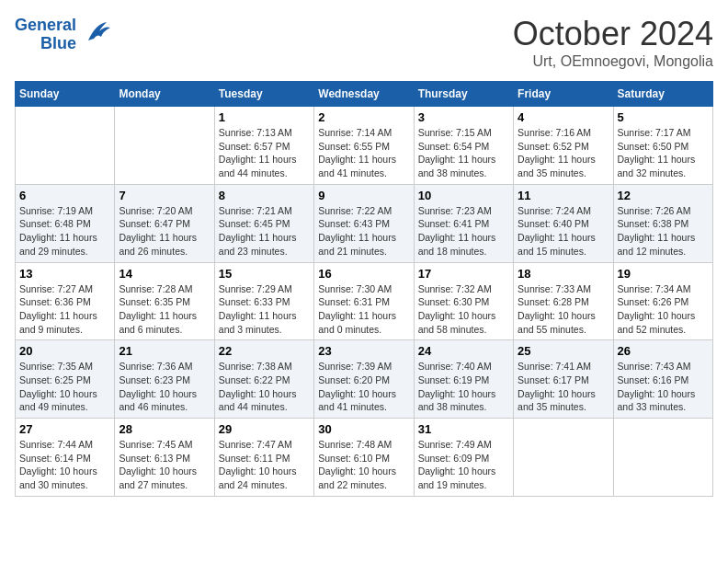  Describe the element at coordinates (463, 465) in the screenshot. I see `day-info: Sunrise: 7:49 AM Sunset: 6:09 PM Dayligh…` at that location.